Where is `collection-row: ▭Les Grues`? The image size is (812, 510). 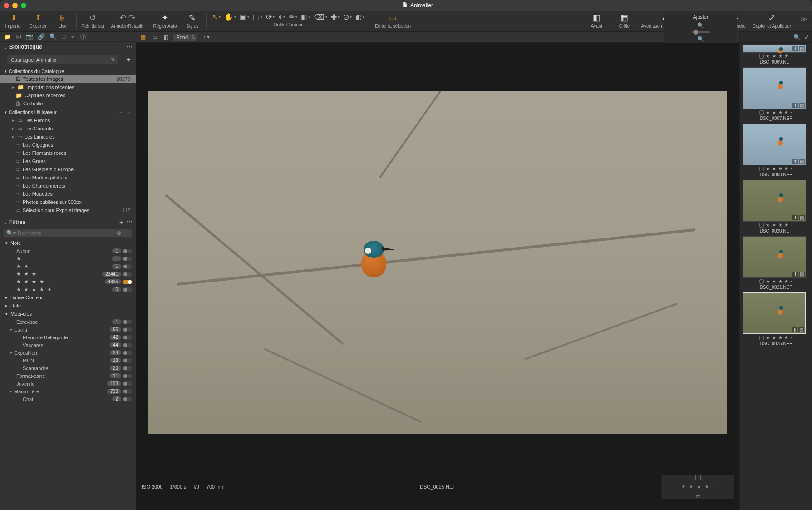
collection-row: ▭Les Grues is located at coordinates (68, 161).